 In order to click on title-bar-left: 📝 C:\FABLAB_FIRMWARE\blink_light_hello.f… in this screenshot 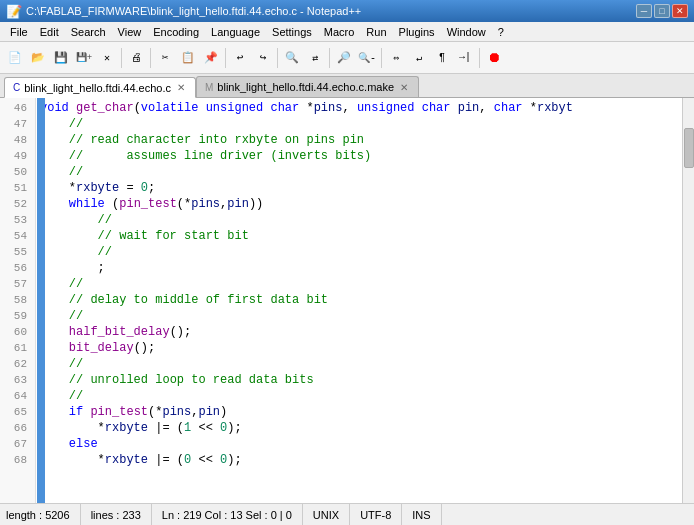, I will do `click(184, 12)`.